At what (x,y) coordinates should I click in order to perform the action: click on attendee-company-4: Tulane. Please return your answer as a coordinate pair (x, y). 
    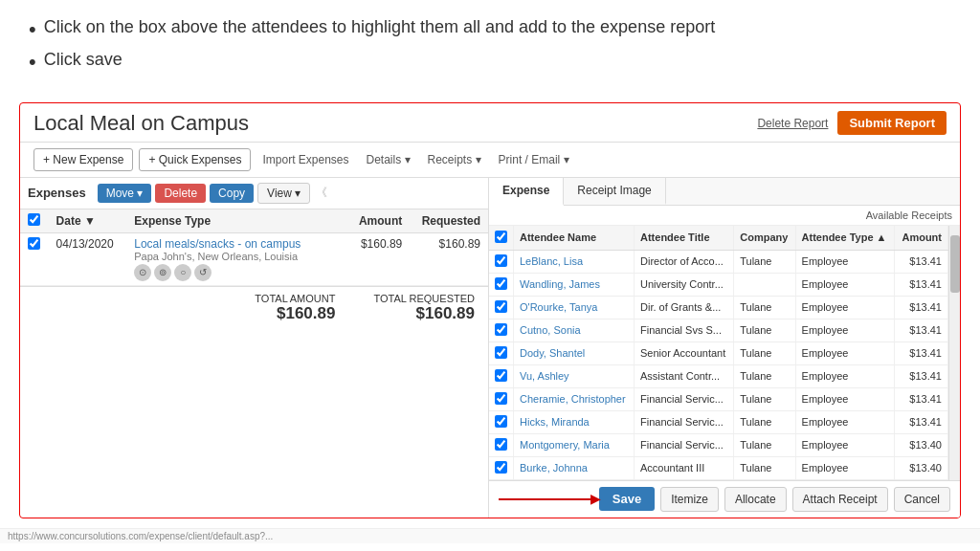
    Looking at the image, I should click on (765, 353).